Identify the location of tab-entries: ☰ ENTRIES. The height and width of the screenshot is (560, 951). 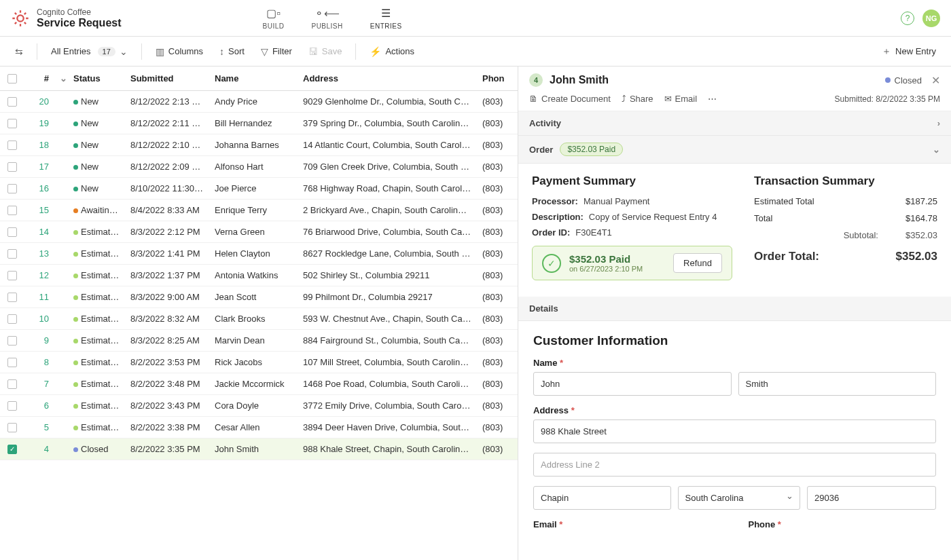
(386, 16).